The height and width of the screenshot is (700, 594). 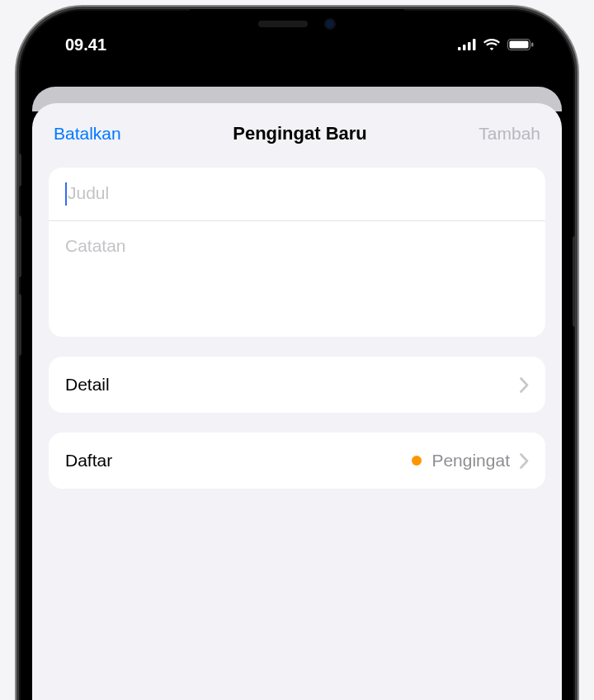 I want to click on title-field: Judul, so click(x=297, y=195).